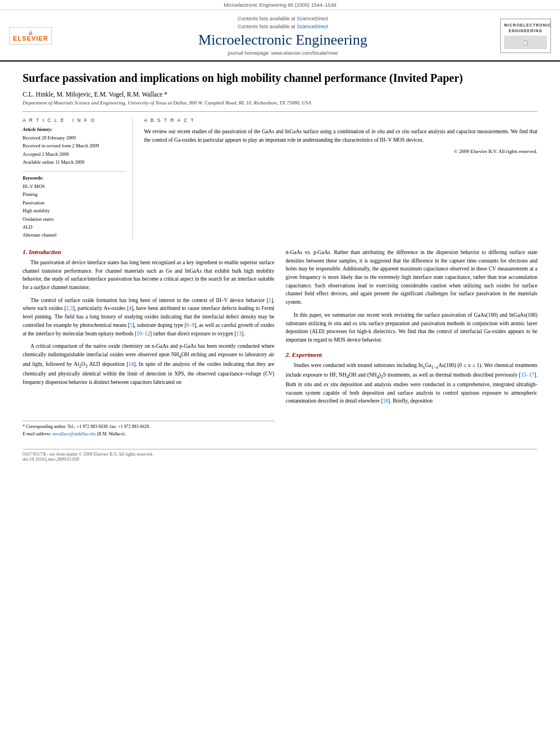 The image size is (560, 747). Describe the element at coordinates (74, 138) in the screenshot. I see `received1: Received 28 February 2009` at that location.